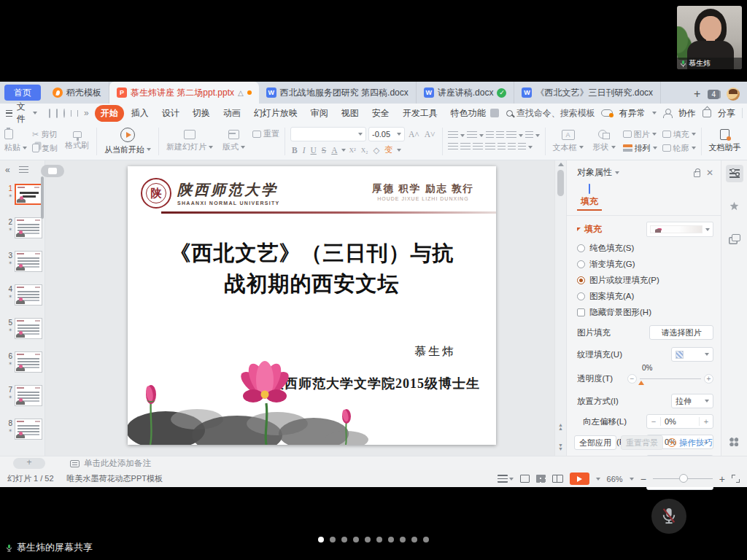 The height and width of the screenshot is (560, 747). I want to click on share-label: 分享, so click(727, 114).